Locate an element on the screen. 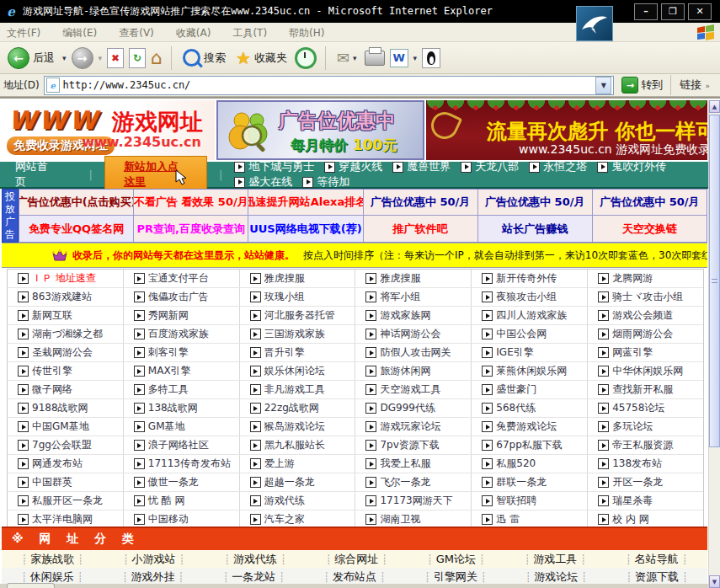  menu-item: 文件(F) is located at coordinates (24, 33).